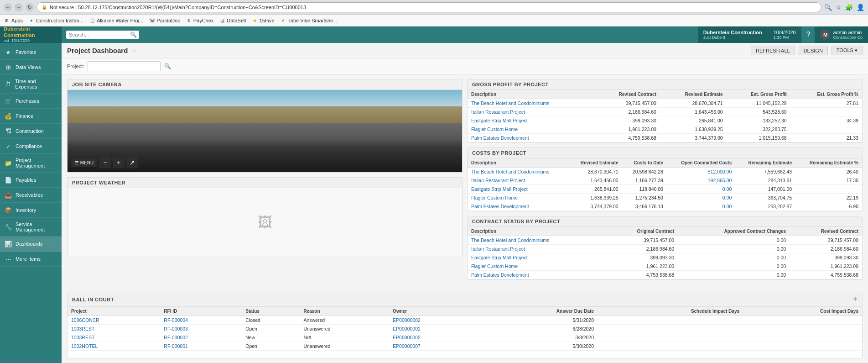 This screenshot has width=868, height=363. I want to click on design-button: DESIGN, so click(813, 50).